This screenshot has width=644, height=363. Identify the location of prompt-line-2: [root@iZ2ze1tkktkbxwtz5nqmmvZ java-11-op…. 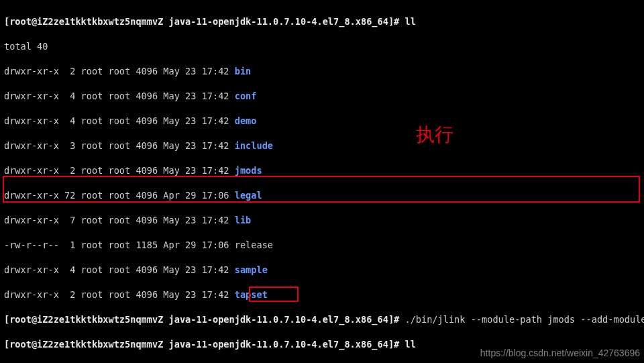
(204, 319).